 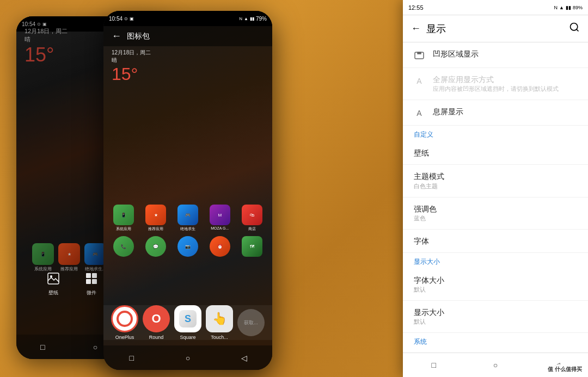 I want to click on app-center-sys: 📱 系统应用, so click(x=124, y=218).